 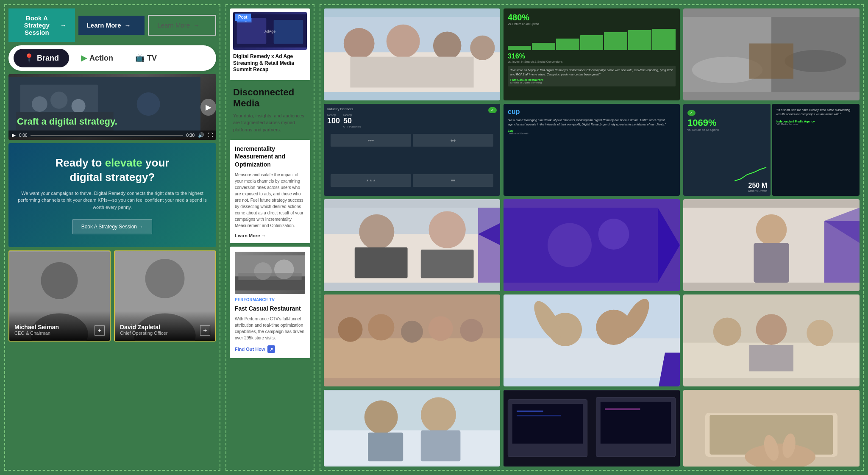 I want to click on person-card-0: Michael Seiman CEO & Chairman +, so click(x=59, y=296).